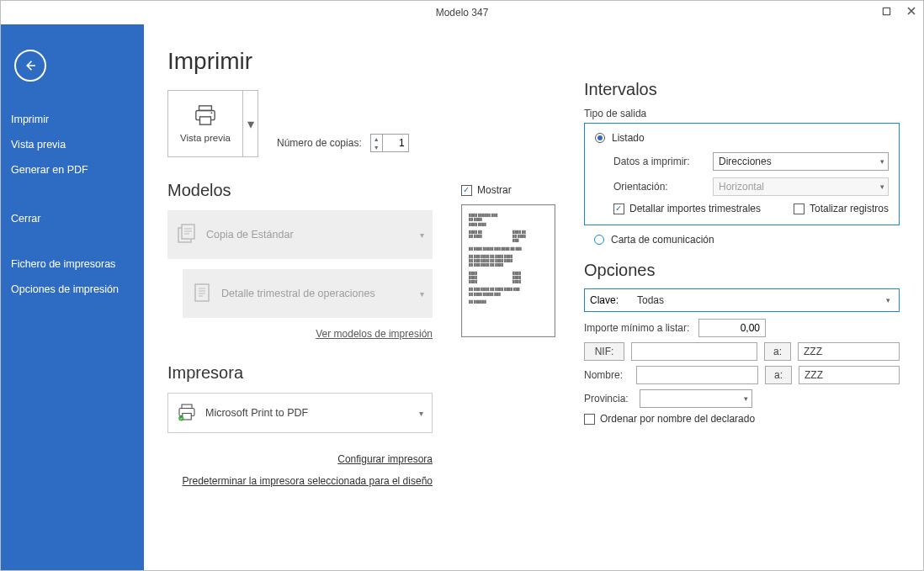 This screenshot has width=924, height=571. Describe the element at coordinates (762, 300) in the screenshot. I see `clave-combo: Todas ▾` at that location.